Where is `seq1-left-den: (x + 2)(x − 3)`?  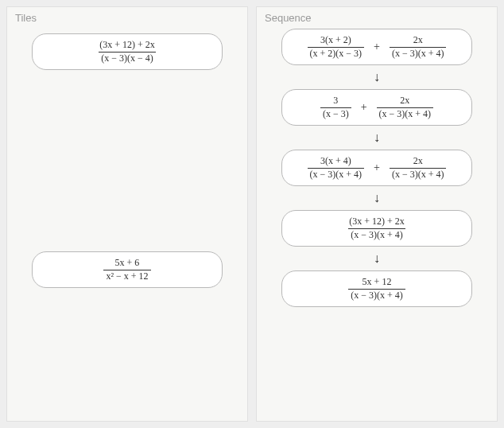
seq1-left-den: (x + 2)(x − 3) is located at coordinates (336, 53).